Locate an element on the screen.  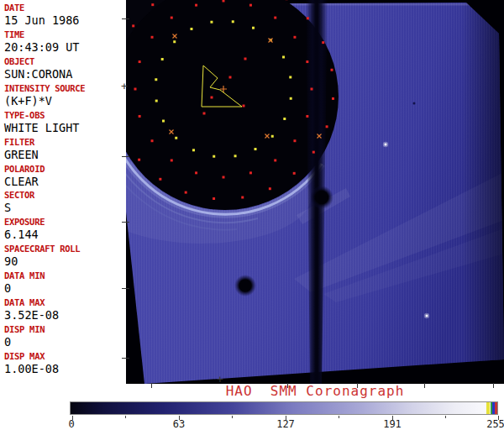
field-label: DATA MIN is located at coordinates (66, 275).